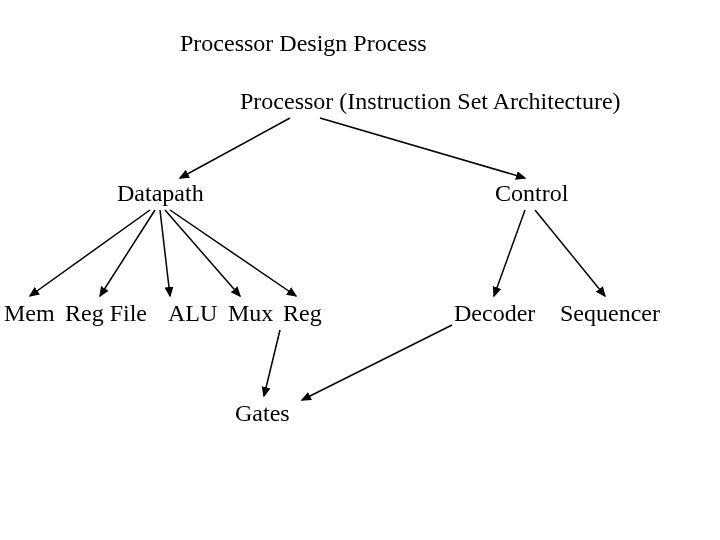 This screenshot has width=720, height=540. I want to click on control-child-sequencer: Sequencer, so click(610, 314).